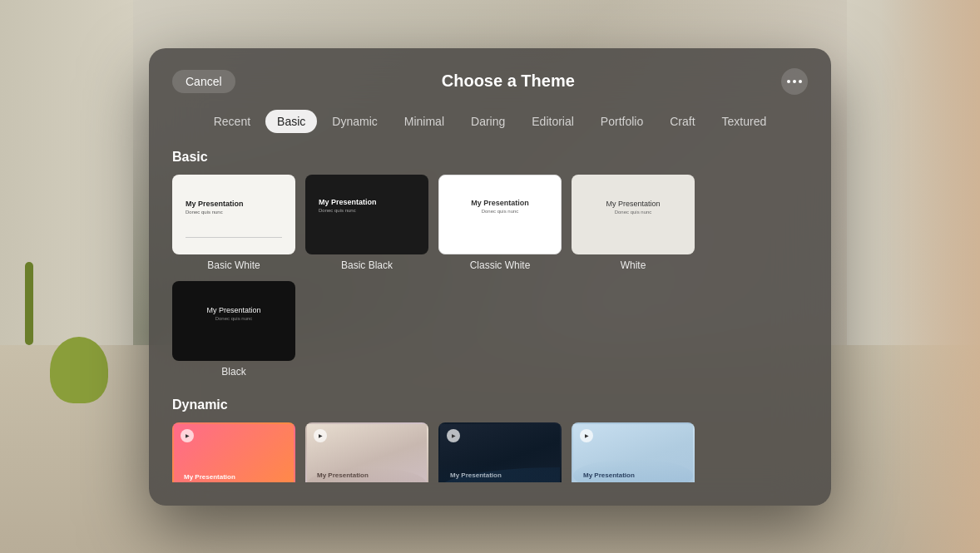  What do you see at coordinates (488, 157) in the screenshot?
I see `section-basic-label: Basic` at bounding box center [488, 157].